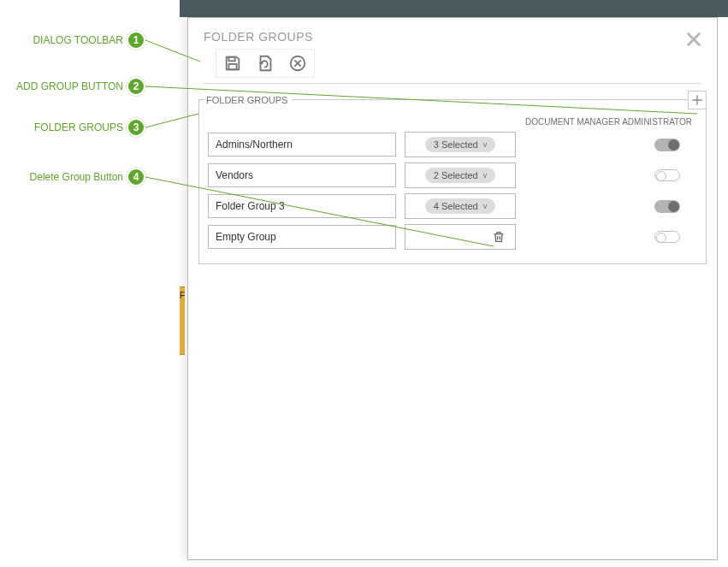 Image resolution: width=728 pixels, height=567 pixels. What do you see at coordinates (460, 175) in the screenshot?
I see `selection-pill: 2 Selectedv` at bounding box center [460, 175].